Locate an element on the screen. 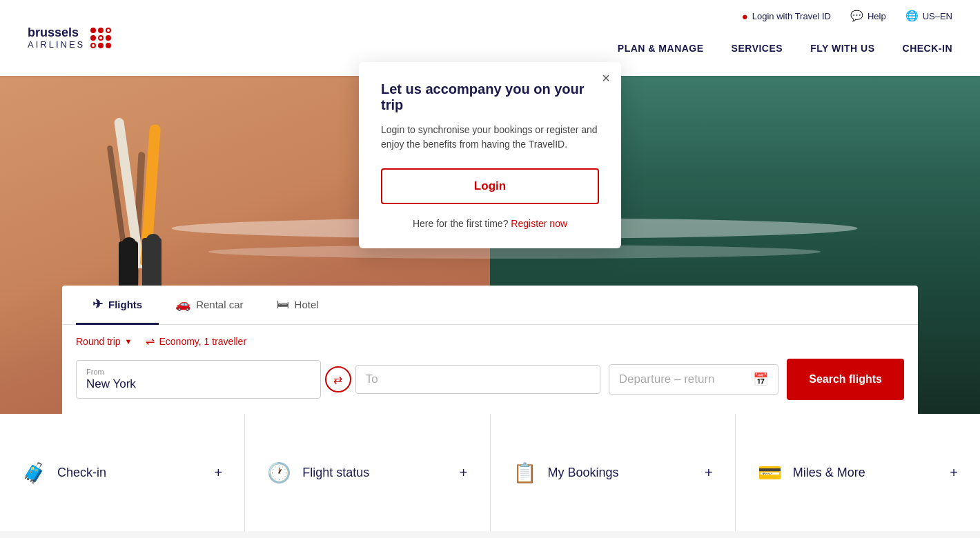  flight-status-label: Flight status is located at coordinates (375, 473).